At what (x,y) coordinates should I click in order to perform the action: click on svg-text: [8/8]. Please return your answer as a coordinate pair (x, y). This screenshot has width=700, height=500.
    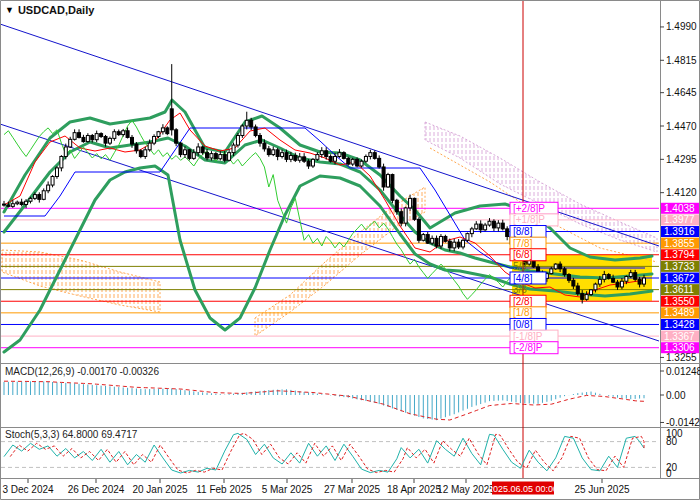
    Looking at the image, I should click on (523, 232).